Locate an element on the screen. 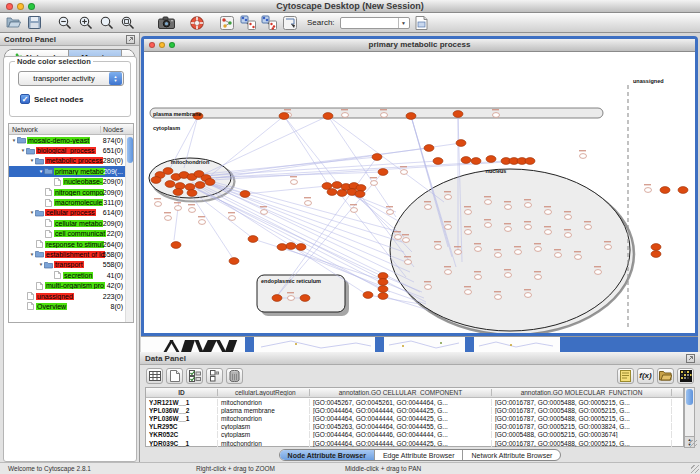 Image resolution: width=700 pixels, height=474 pixels. tree-scrollbar is located at coordinates (129, 228).